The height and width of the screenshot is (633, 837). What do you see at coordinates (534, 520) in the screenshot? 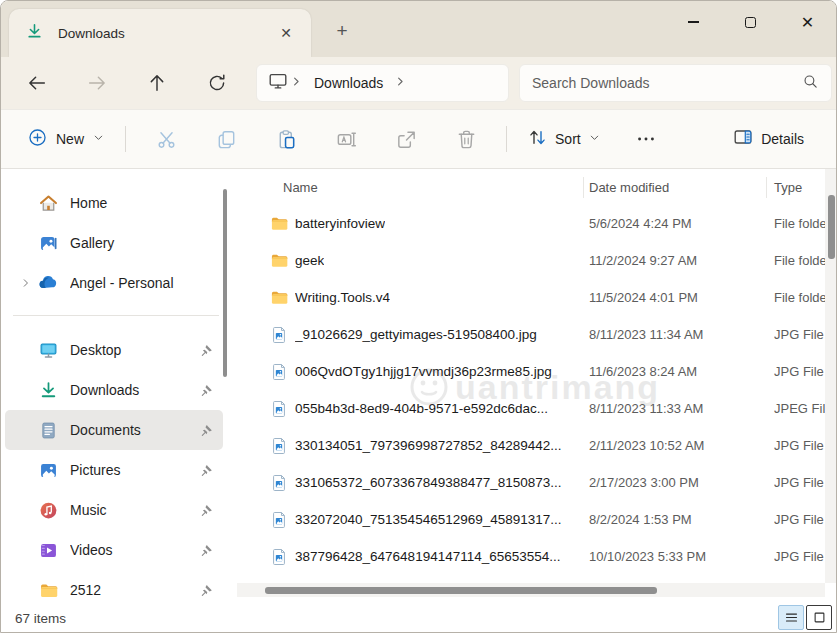
I see `file-row: 332072040_751354546512969_45891317...8/2…` at bounding box center [534, 520].